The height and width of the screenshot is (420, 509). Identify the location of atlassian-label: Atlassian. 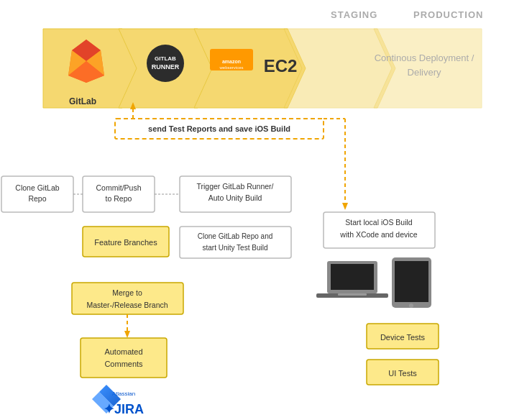
(124, 394).